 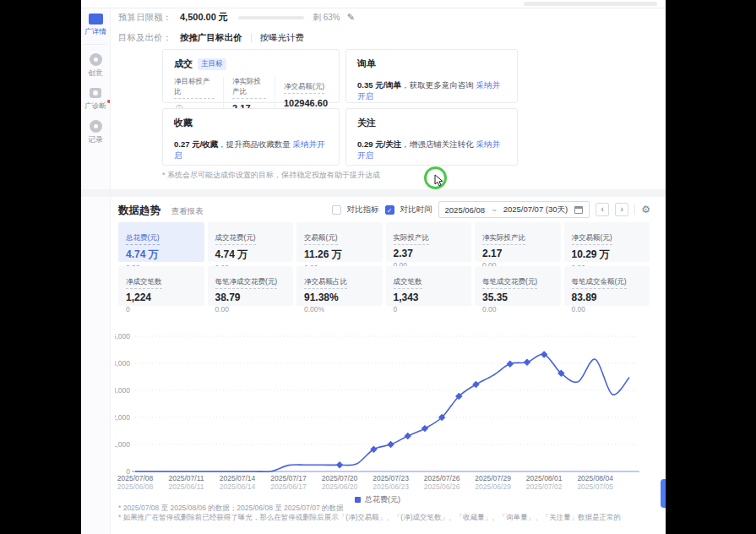 What do you see at coordinates (183, 64) in the screenshot?
I see `goal-title: 成交` at bounding box center [183, 64].